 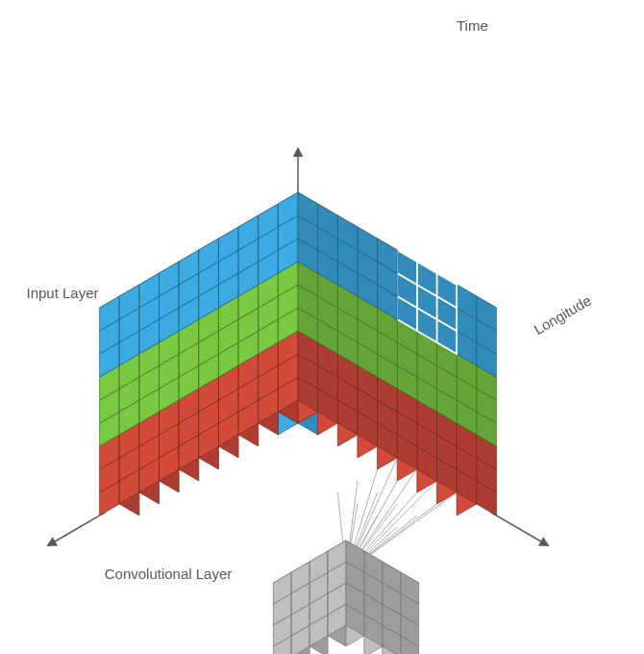 What do you see at coordinates (473, 25) in the screenshot?
I see `axis-time-label: Time` at bounding box center [473, 25].